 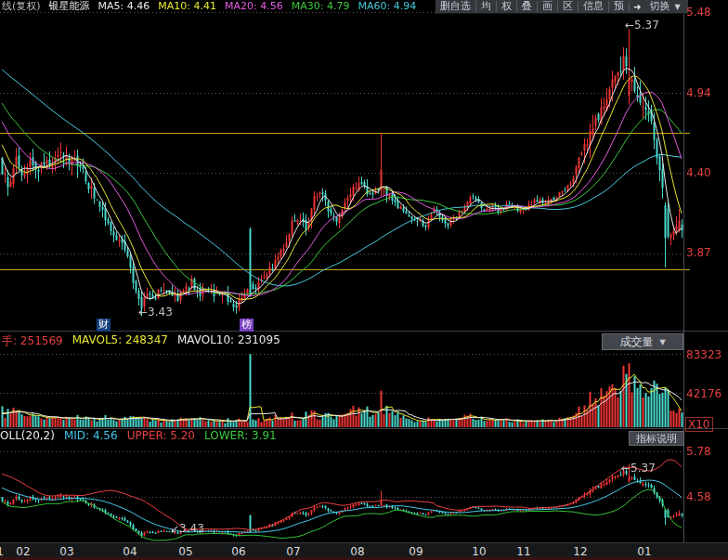 What do you see at coordinates (188, 6) in the screenshot?
I see `ma10-value: MA10: 4.41` at bounding box center [188, 6].